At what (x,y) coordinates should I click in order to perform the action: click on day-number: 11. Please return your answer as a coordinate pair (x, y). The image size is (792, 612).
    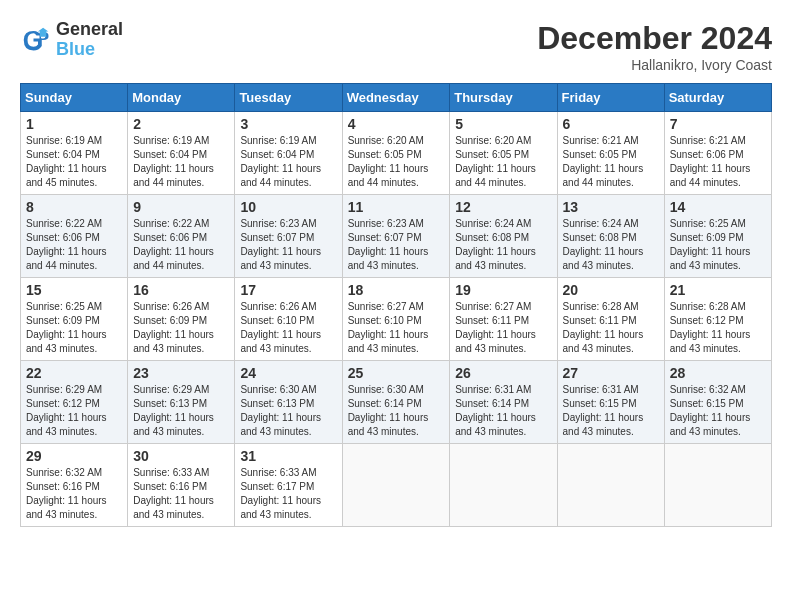
    Looking at the image, I should click on (396, 207).